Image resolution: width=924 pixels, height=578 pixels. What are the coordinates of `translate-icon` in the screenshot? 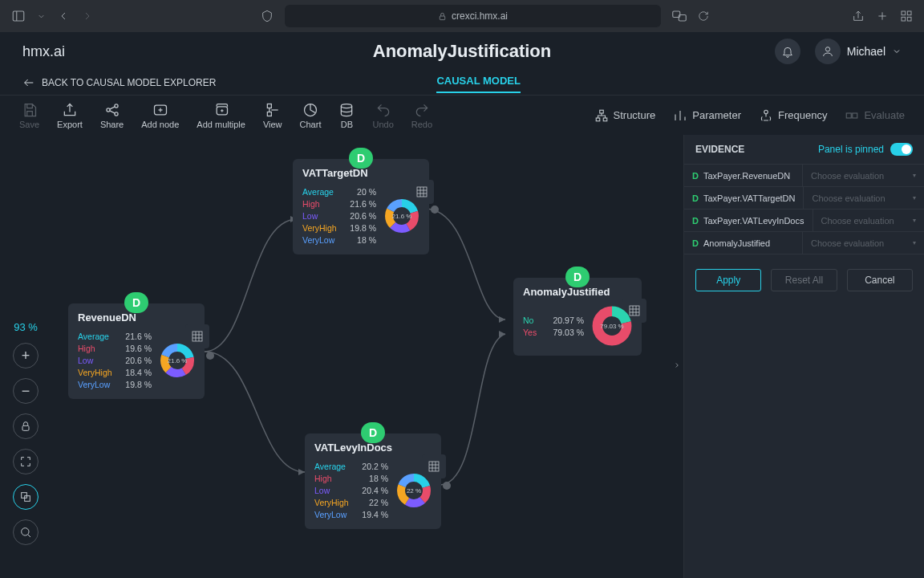 It's located at (679, 16).